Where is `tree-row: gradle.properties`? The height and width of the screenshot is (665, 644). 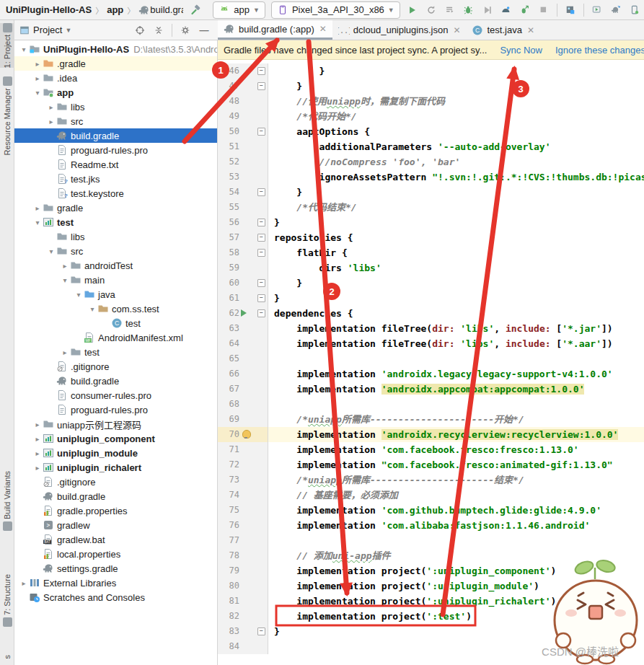 tree-row: gradle.properties is located at coordinates (115, 511).